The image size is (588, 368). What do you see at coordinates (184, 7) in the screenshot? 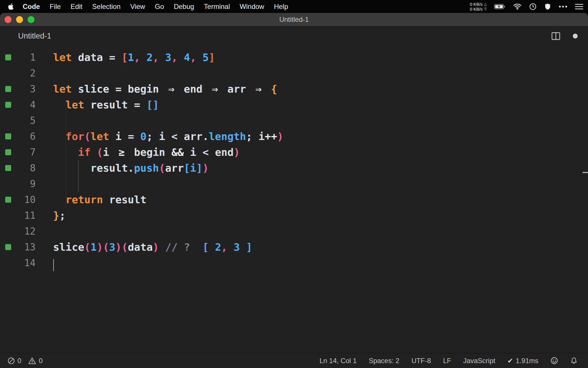
I see `menu-item-debug: Debug` at bounding box center [184, 7].